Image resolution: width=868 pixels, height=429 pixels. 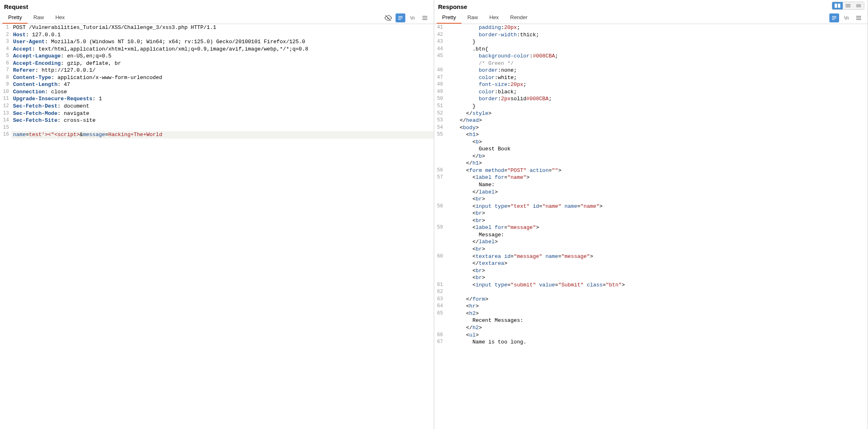 I want to click on code-content: Accept-Encoding: gzip, deflate, br, so click(x=223, y=64).